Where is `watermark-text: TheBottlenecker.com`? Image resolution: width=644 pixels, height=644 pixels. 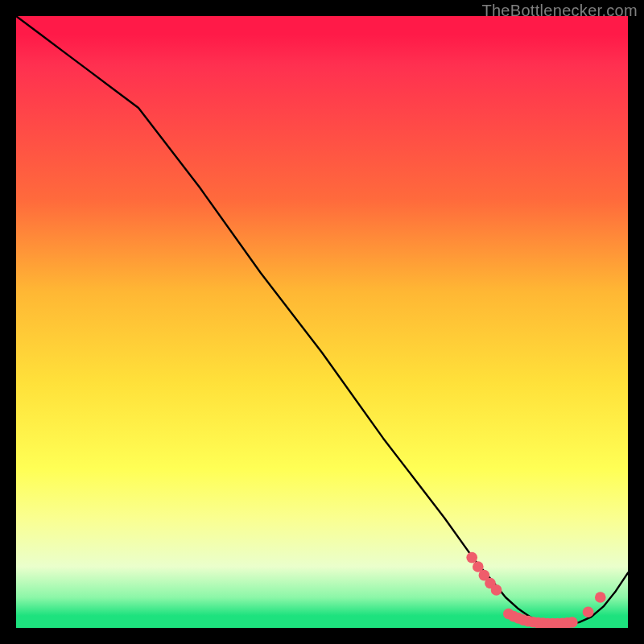
watermark-text: TheBottlenecker.com is located at coordinates (559, 11).